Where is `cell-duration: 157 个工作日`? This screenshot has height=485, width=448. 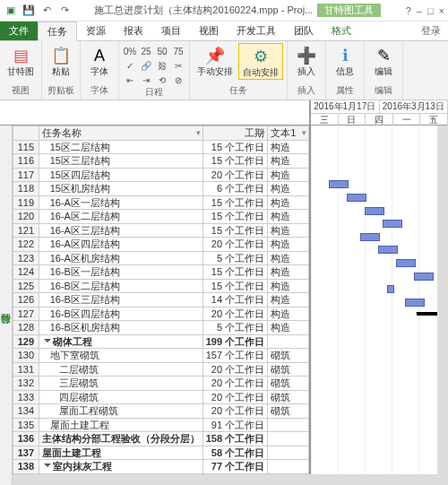 cell-duration: 157 个工作日 is located at coordinates (235, 356).